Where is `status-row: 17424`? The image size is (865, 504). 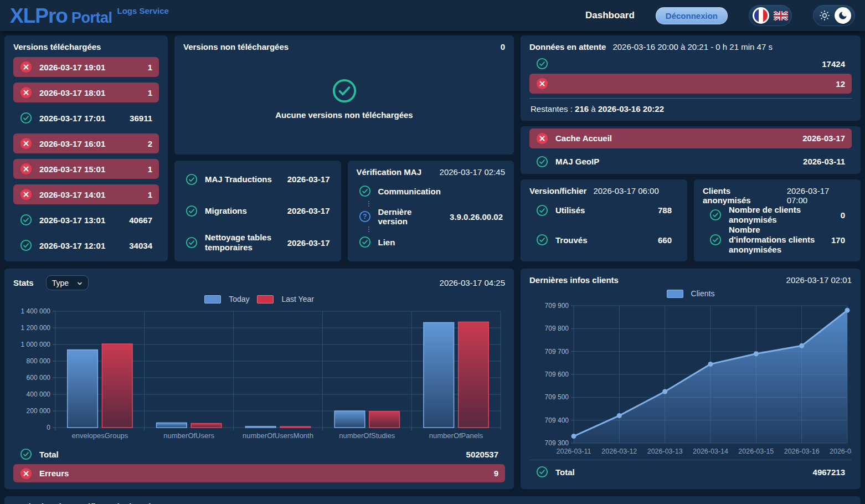
status-row: 17424 is located at coordinates (691, 64).